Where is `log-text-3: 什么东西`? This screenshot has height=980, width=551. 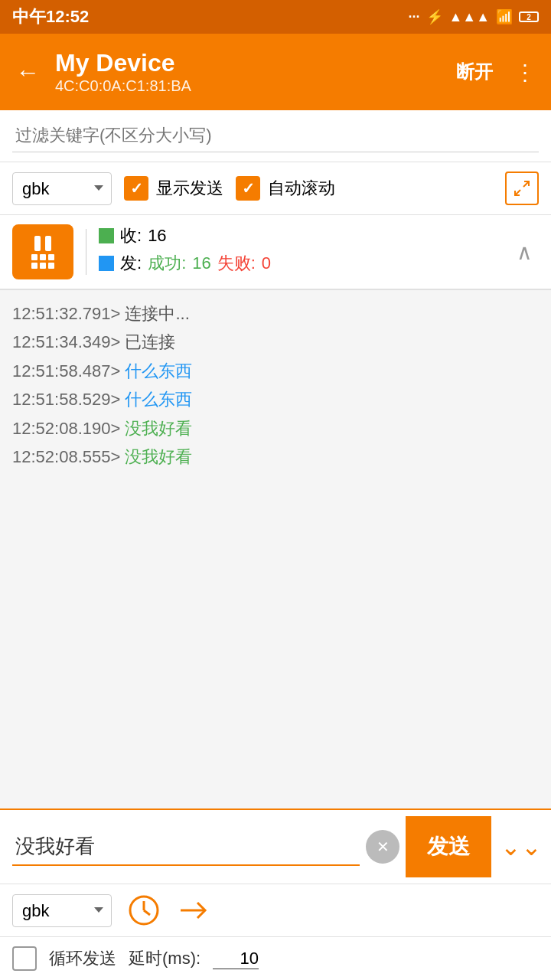 log-text-3: 什么东西 is located at coordinates (156, 400).